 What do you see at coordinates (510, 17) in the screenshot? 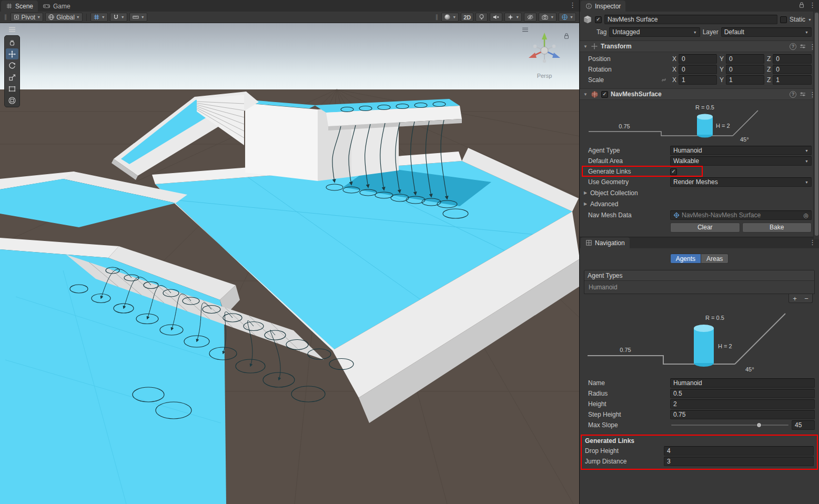
I see `effects-star-icon` at bounding box center [510, 17].